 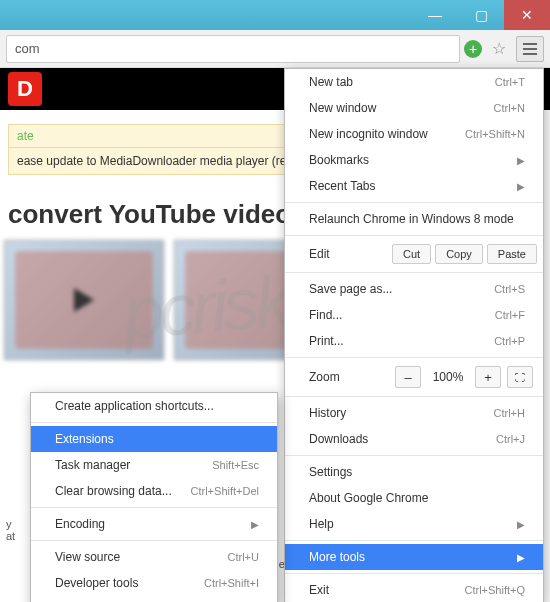 What do you see at coordinates (84, 439) in the screenshot?
I see `menu-label: Extensions` at bounding box center [84, 439].